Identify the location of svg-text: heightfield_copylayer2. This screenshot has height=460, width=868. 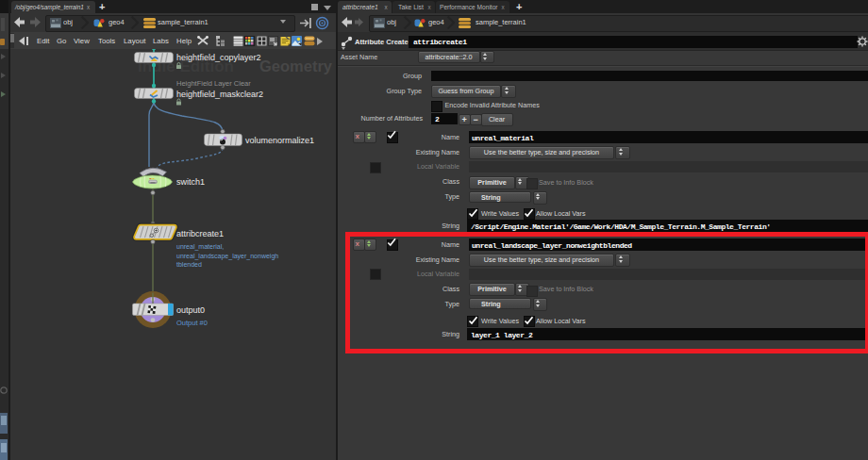
(219, 58).